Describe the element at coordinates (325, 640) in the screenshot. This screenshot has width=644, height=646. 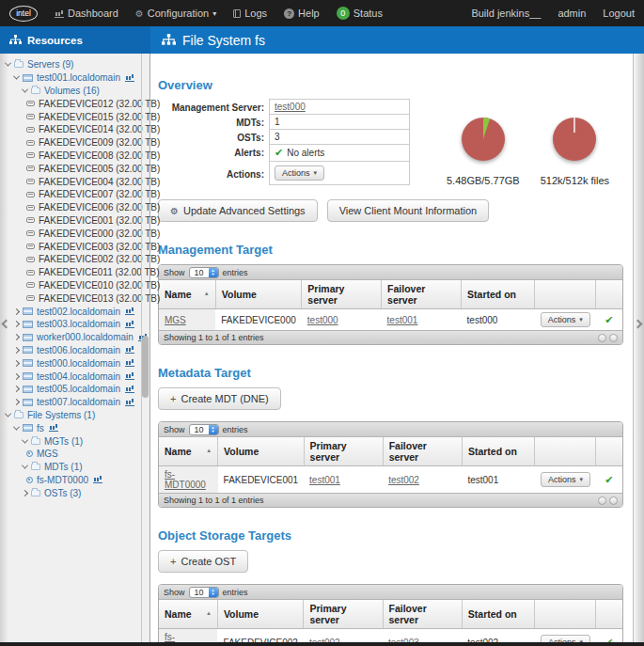
I see `primary-server-link: test002` at that location.